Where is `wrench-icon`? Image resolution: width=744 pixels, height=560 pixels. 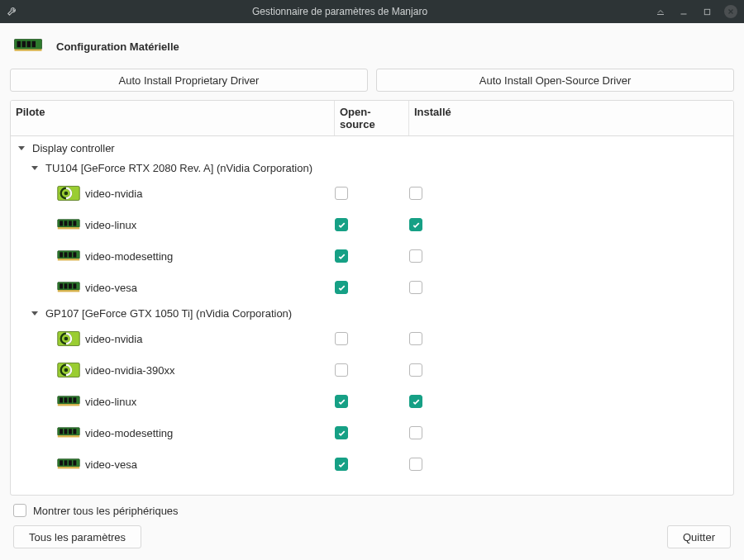 wrench-icon is located at coordinates (12, 12).